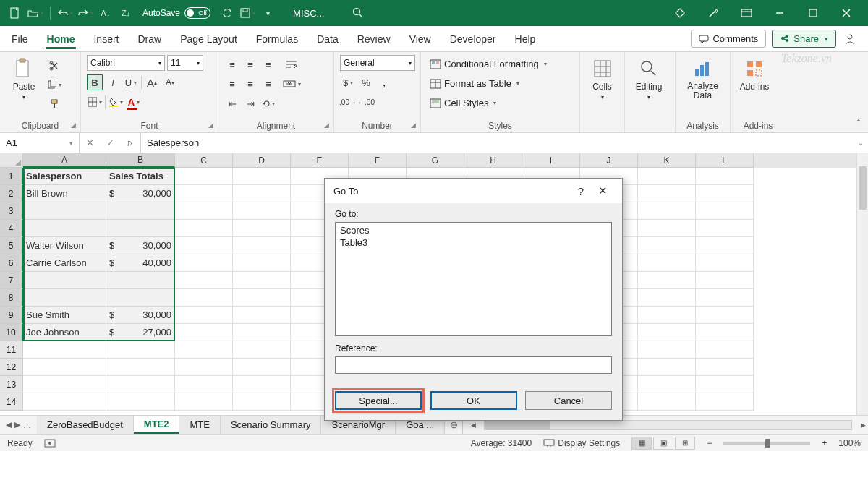 This screenshot has width=868, height=488. I want to click on row-header: 12, so click(12, 367).